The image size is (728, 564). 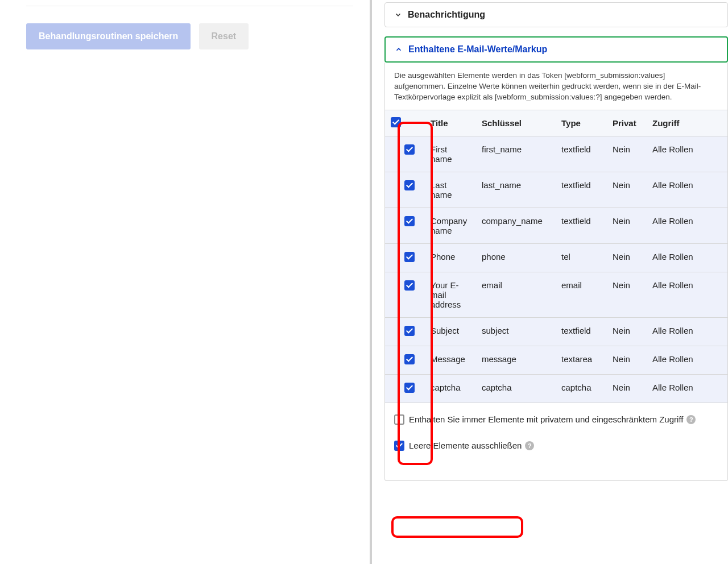 I want to click on include-private-checkbox, so click(x=399, y=420).